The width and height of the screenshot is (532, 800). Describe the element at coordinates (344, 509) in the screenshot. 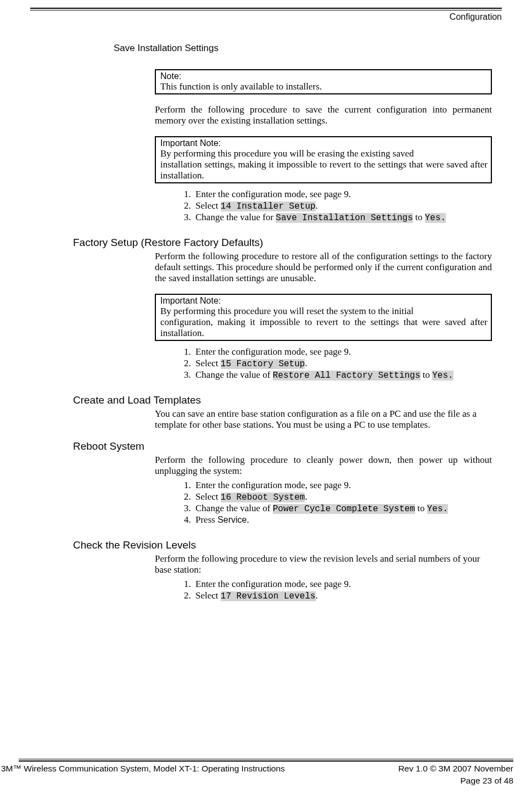

I see `menu-option: Power Cycle Complete System` at that location.